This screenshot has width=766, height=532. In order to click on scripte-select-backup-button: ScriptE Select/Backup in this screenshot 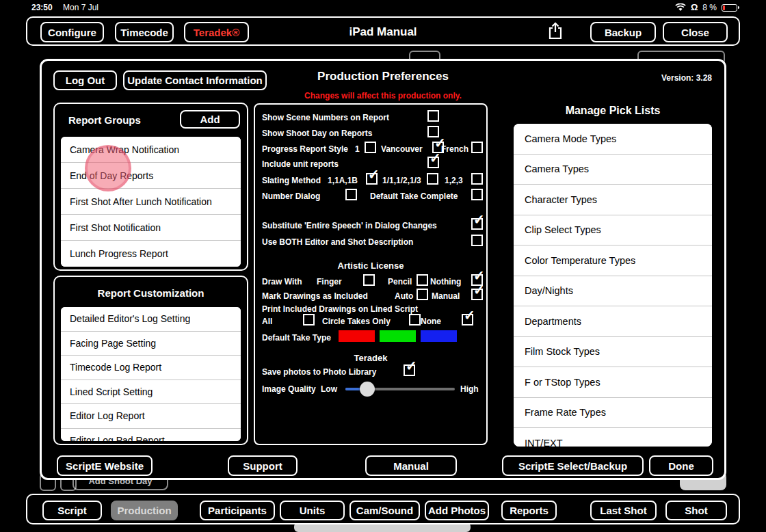, I will do `click(573, 466)`.